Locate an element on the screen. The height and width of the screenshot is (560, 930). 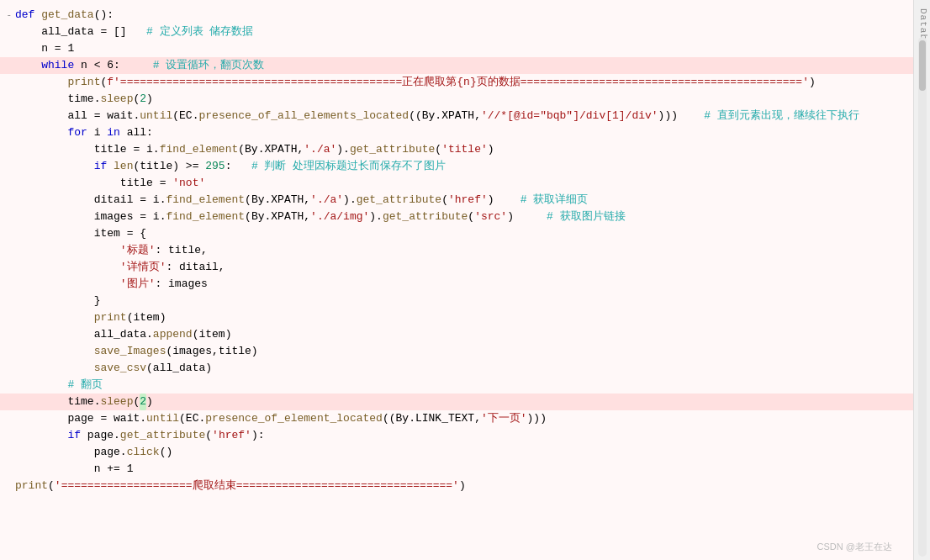
token-var: all_data. is located at coordinates (124, 335).